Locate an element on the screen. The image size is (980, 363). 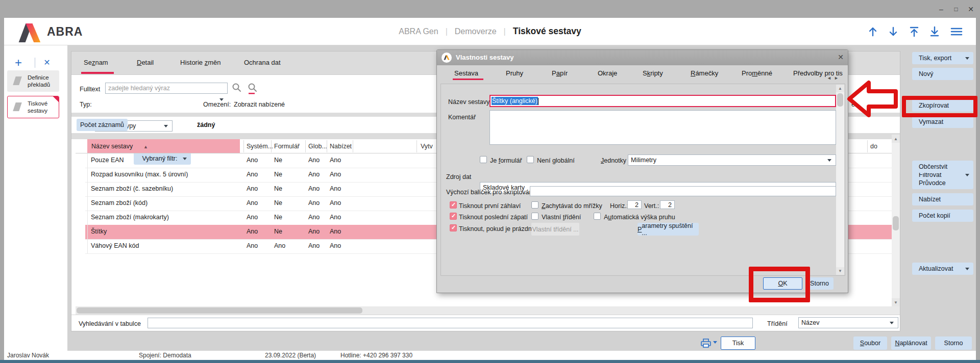
aktualizovat-button: Aktualizovat is located at coordinates (943, 269).